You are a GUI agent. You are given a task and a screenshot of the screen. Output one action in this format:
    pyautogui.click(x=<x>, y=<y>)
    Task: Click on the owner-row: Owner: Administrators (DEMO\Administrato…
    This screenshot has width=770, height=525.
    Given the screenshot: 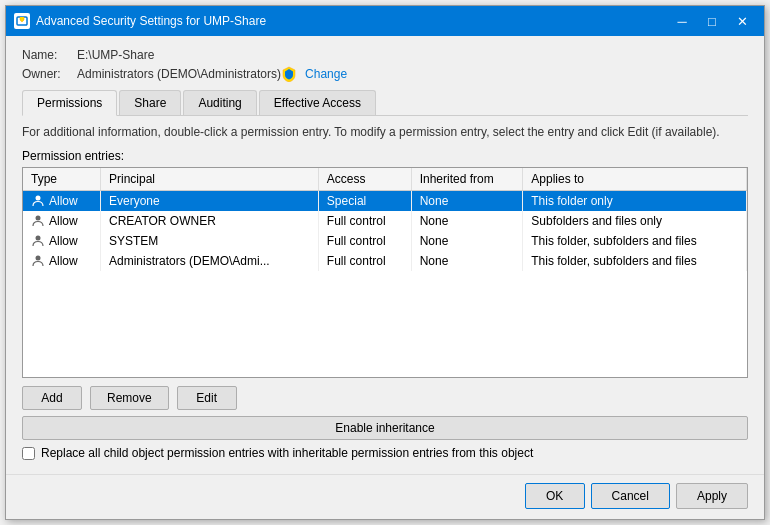 What is the action you would take?
    pyautogui.click(x=385, y=74)
    